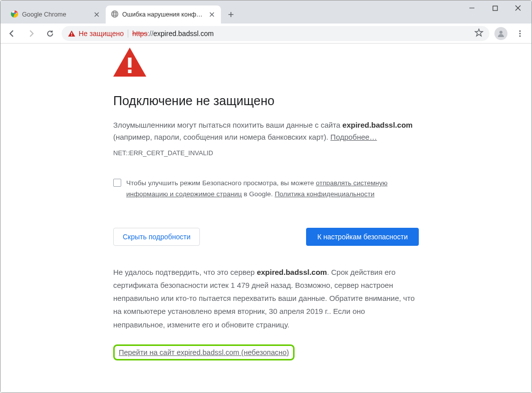 This screenshot has height=393, width=532. I want to click on tab-title: Google Chrome, so click(56, 15).